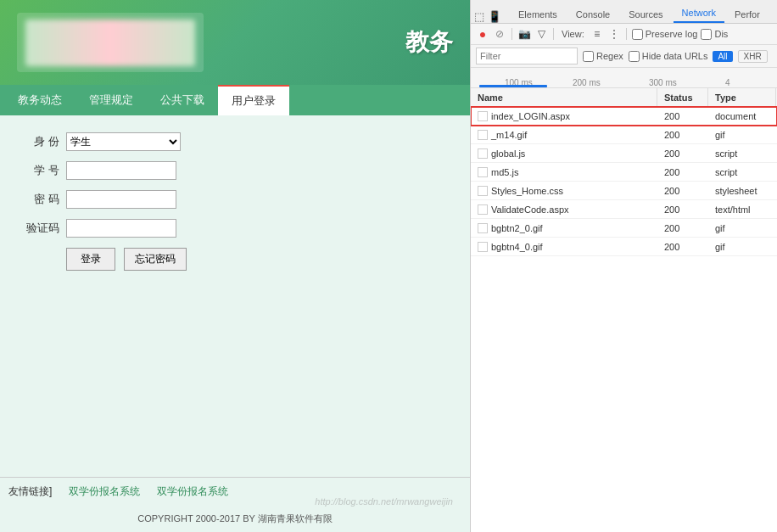 The height and width of the screenshot is (532, 777). I want to click on button-row: 登录 忘记密码, so click(255, 260).